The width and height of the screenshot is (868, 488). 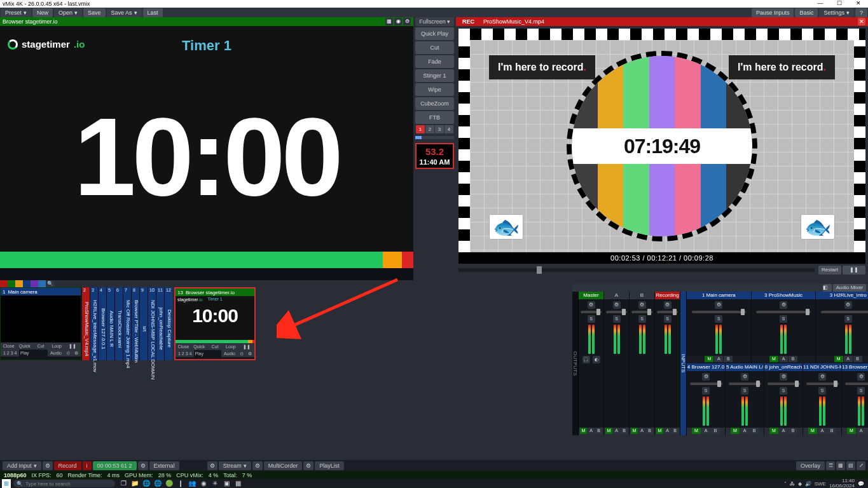 I want to click on input-12: 12Desktop Capture, so click(x=168, y=324).